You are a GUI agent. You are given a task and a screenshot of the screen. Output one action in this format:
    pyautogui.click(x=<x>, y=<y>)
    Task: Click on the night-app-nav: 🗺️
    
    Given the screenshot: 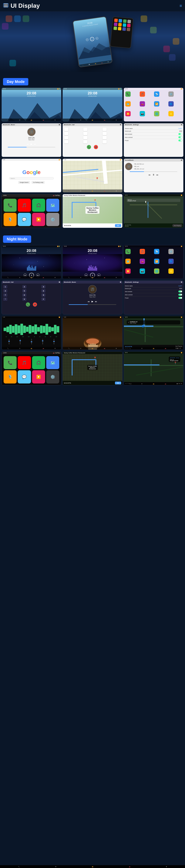 What is the action you would take?
    pyautogui.click(x=128, y=261)
    